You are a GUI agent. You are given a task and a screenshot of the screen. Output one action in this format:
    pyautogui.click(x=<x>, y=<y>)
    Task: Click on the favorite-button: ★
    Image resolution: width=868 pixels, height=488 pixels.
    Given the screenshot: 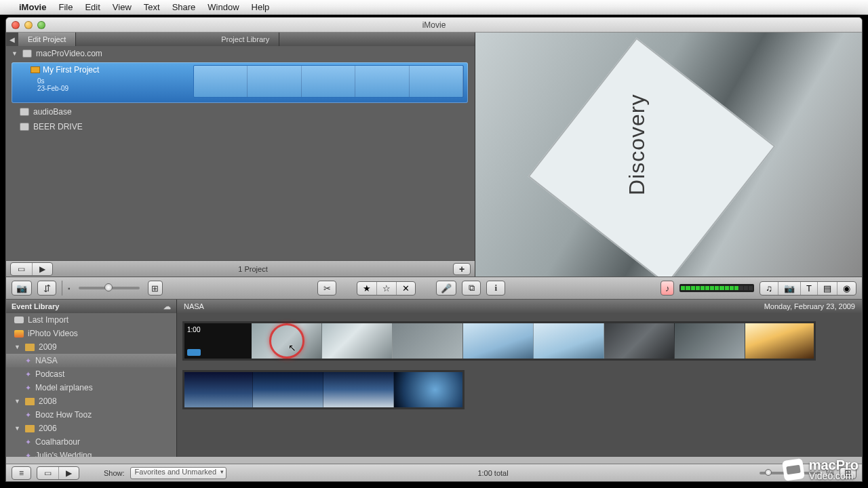 What is the action you would take?
    pyautogui.click(x=368, y=289)
    